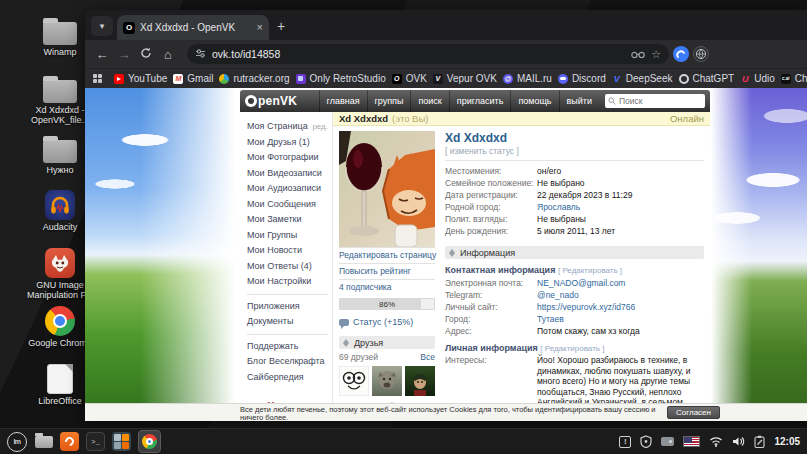 This screenshot has height=454, width=807. Describe the element at coordinates (480, 101) in the screenshot. I see `nav-invite: пригласить` at that location.